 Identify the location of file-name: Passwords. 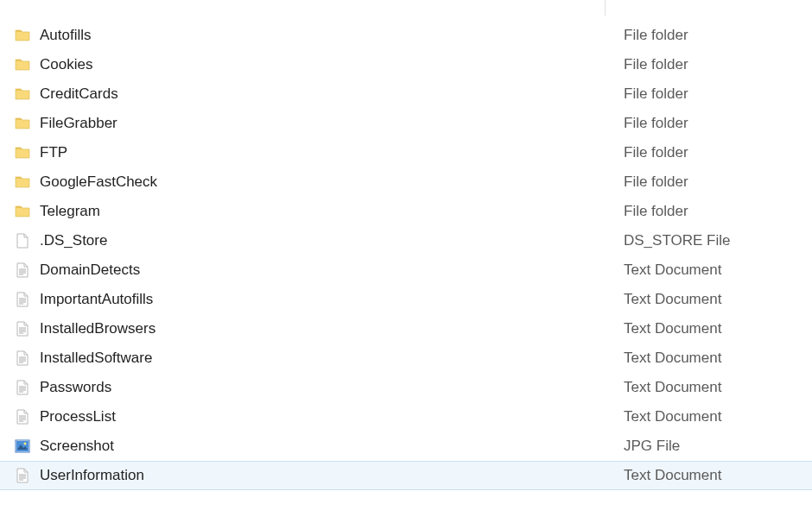
(332, 388).